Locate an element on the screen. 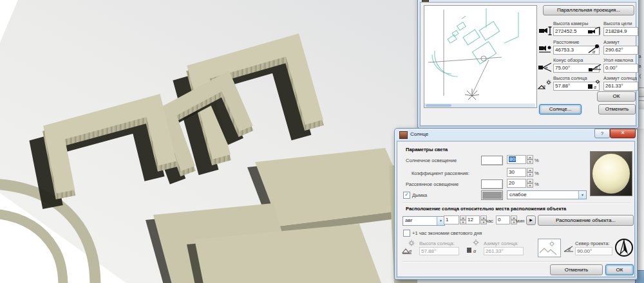 The image size is (644, 283). ambient-value: 20 is located at coordinates (516, 183).